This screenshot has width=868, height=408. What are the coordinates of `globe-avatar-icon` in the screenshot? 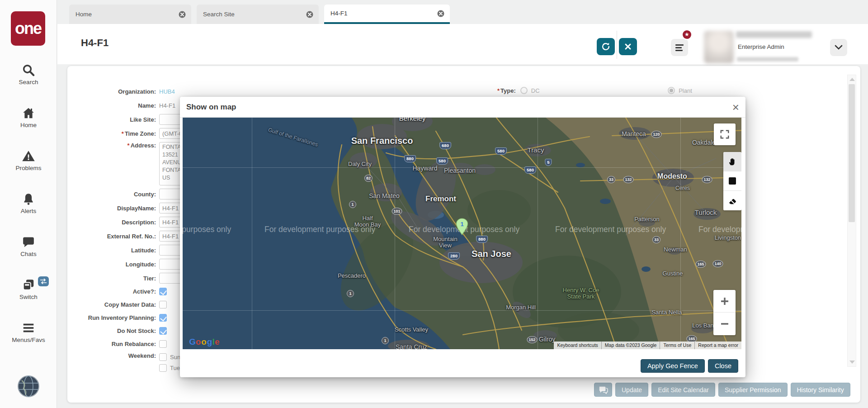 It's located at (28, 386).